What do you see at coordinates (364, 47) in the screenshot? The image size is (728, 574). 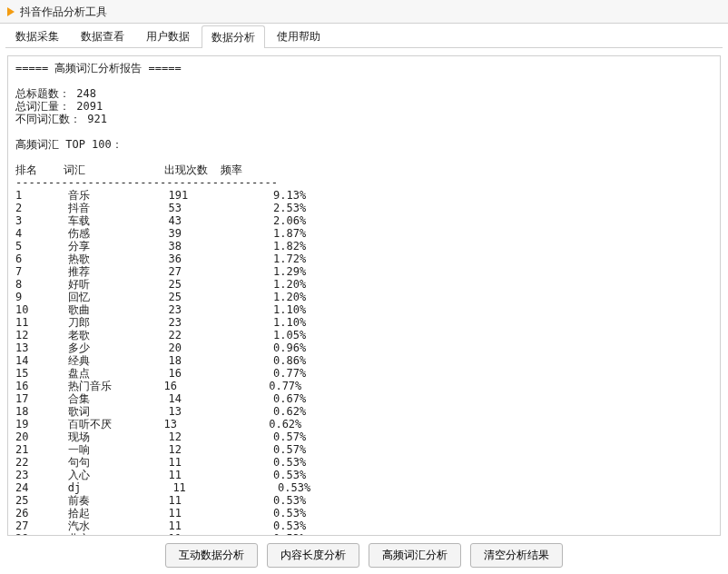 I see `tabs-separator` at bounding box center [364, 47].